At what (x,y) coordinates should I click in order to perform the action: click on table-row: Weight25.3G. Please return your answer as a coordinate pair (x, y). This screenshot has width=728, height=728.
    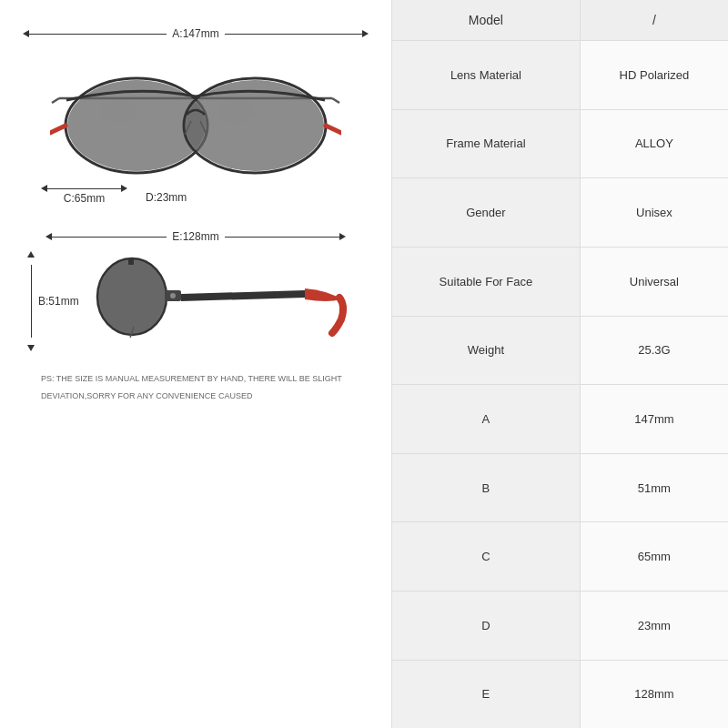
    Looking at the image, I should click on (561, 350).